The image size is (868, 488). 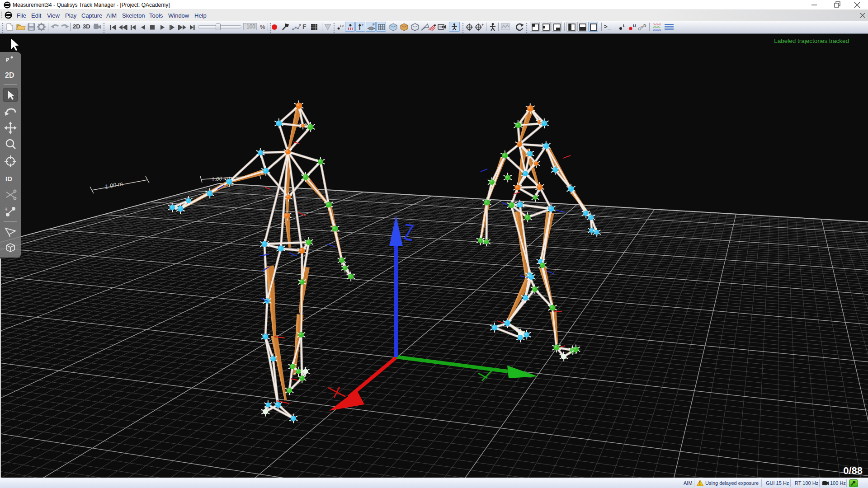 I want to click on svg-text: U, so click(x=635, y=26).